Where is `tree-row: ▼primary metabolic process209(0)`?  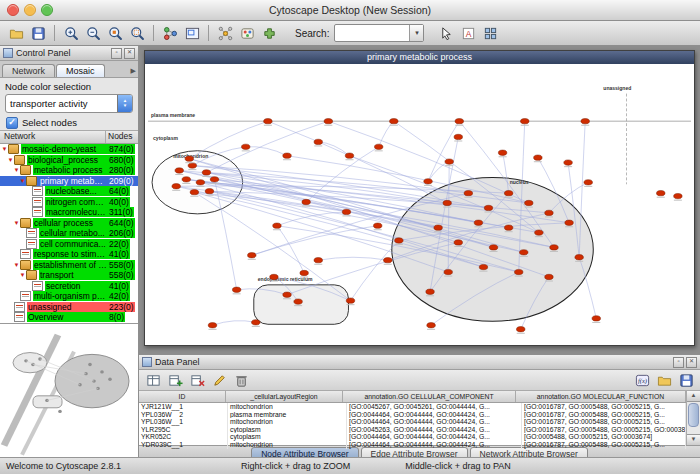
tree-row: ▼primary metabolic process209(0) is located at coordinates (69, 182).